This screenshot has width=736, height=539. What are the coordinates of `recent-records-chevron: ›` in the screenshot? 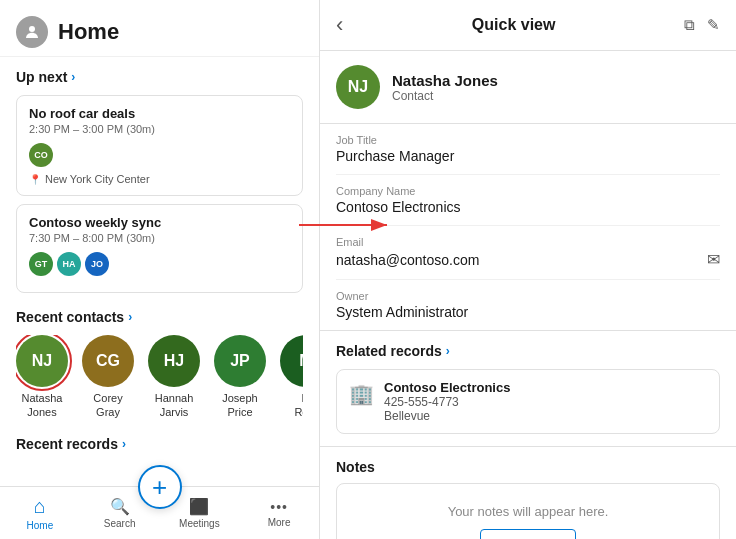 It's located at (124, 444).